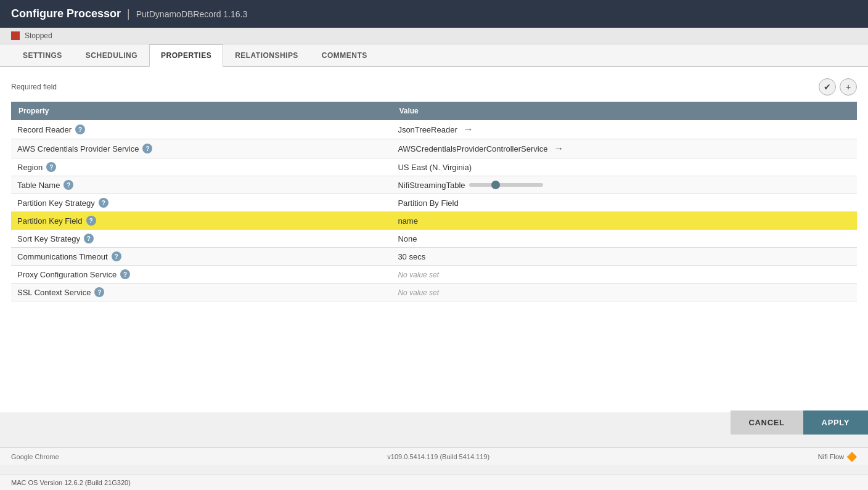 The image size is (868, 490). What do you see at coordinates (201, 129) in the screenshot?
I see `property-name-cell: Record Reader?` at bounding box center [201, 129].